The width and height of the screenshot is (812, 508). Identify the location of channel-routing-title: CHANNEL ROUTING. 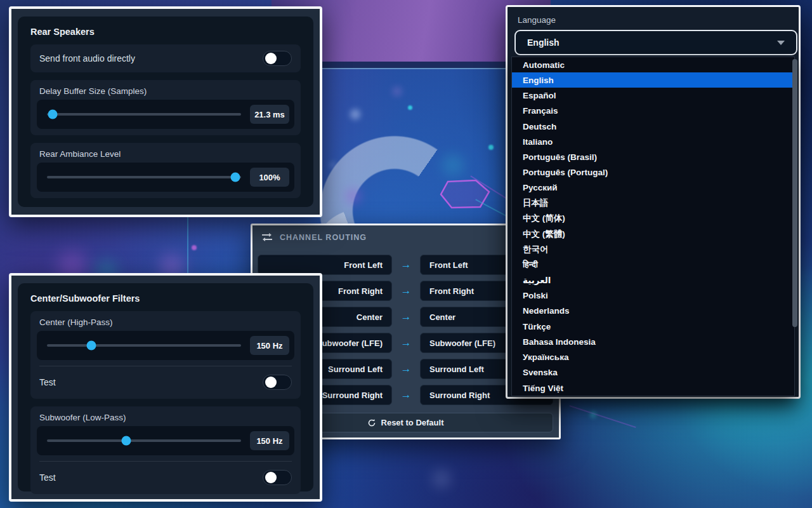
(324, 237).